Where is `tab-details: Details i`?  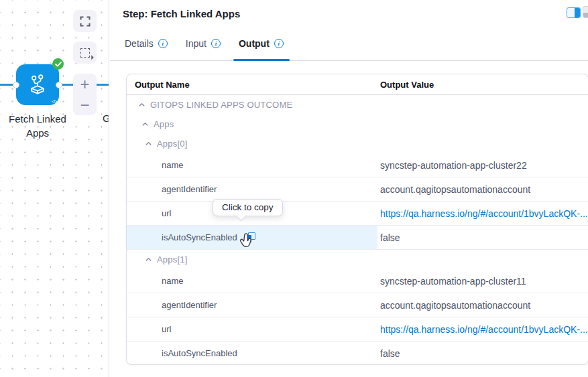 tab-details: Details i is located at coordinates (146, 44).